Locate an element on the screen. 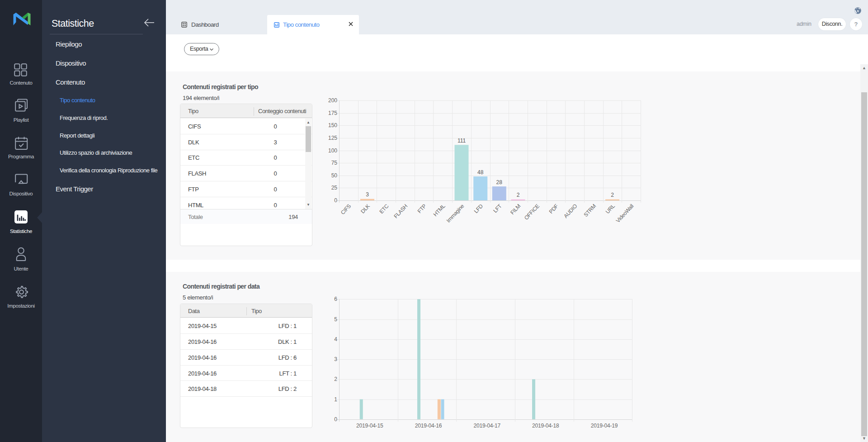  svg-text: 2019-04-15 is located at coordinates (370, 426).